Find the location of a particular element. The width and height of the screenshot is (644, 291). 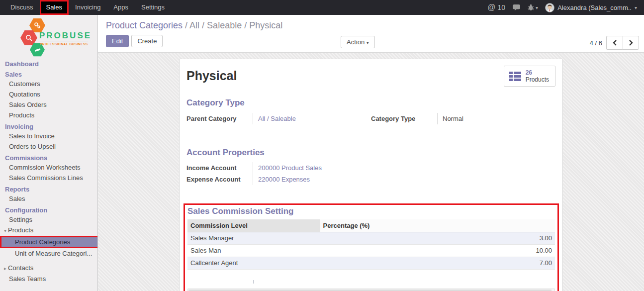

edit-button: Edit is located at coordinates (117, 41).